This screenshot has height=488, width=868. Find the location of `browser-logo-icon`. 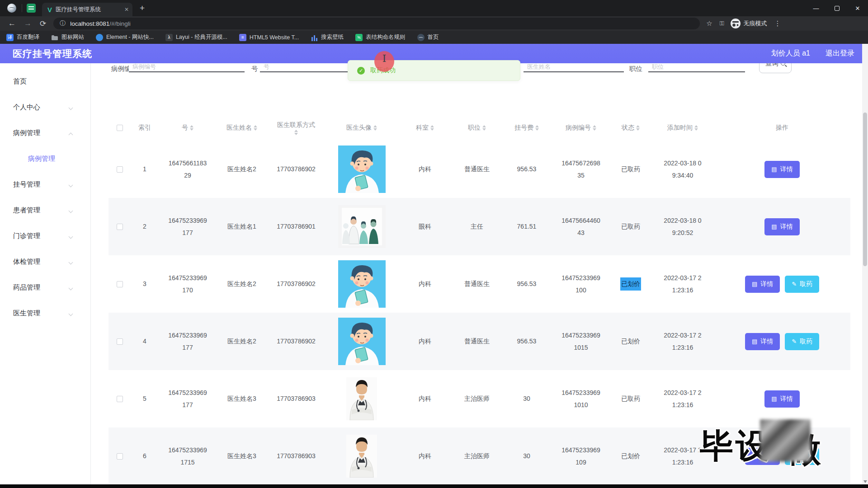

browser-logo-icon is located at coordinates (12, 8).